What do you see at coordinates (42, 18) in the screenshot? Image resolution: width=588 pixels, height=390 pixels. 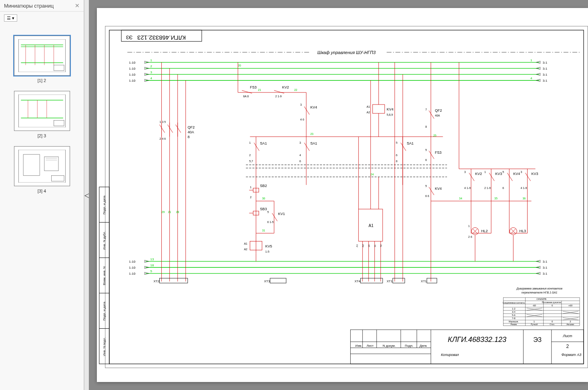 I see `sidebar-tools: ☰ ▾` at bounding box center [42, 18].